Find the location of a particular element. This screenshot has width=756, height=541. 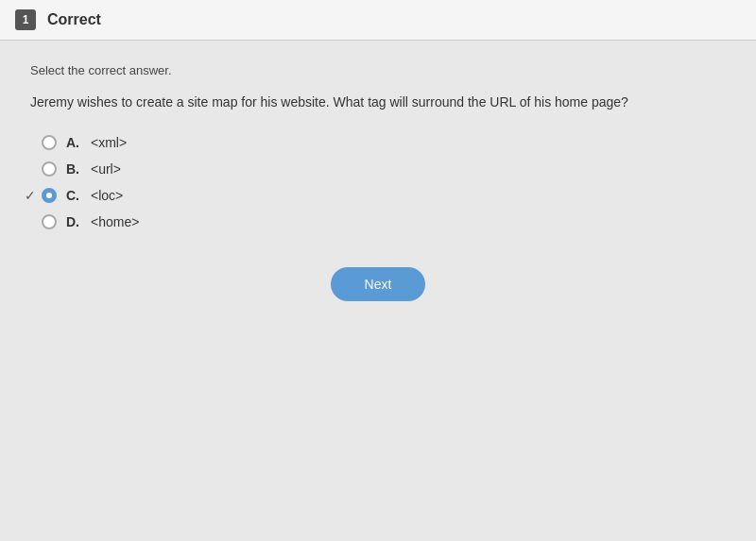

option-item-d: D.<home> is located at coordinates (384, 222).